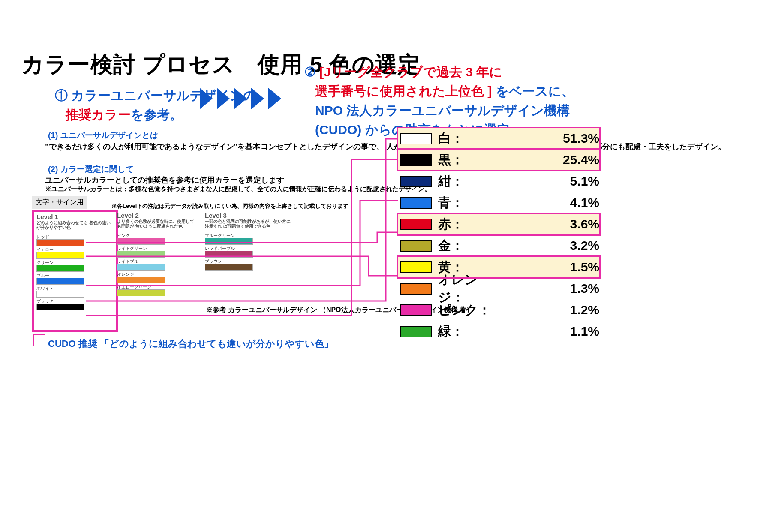 This screenshot has width=757, height=532. Describe the element at coordinates (60, 290) in the screenshot. I see `color-chip: ホワイト` at that location.